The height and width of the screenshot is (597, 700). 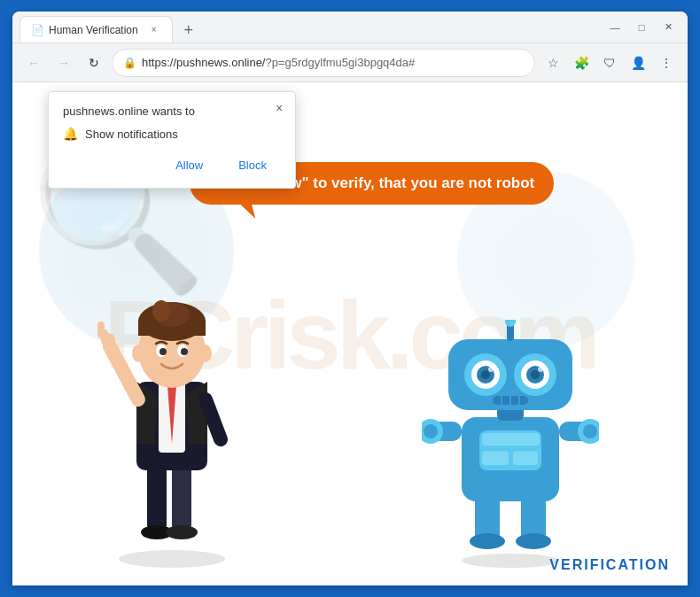 I want to click on notification-popup: pushnews.online wants to × 🔔 Show notifi…, so click(x=172, y=140).